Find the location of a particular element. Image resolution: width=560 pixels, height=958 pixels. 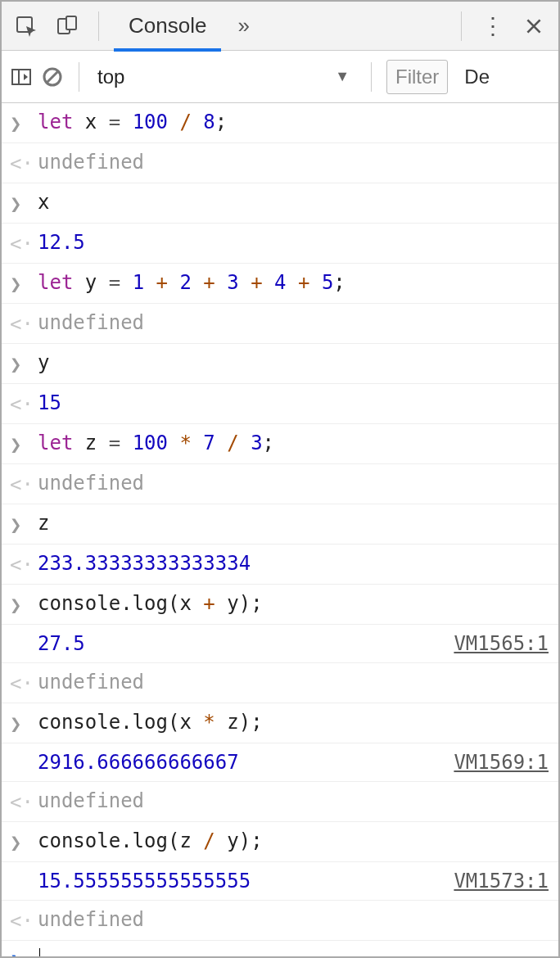

console-row: ❯let z = 100 * 7 / 3; is located at coordinates (280, 444).